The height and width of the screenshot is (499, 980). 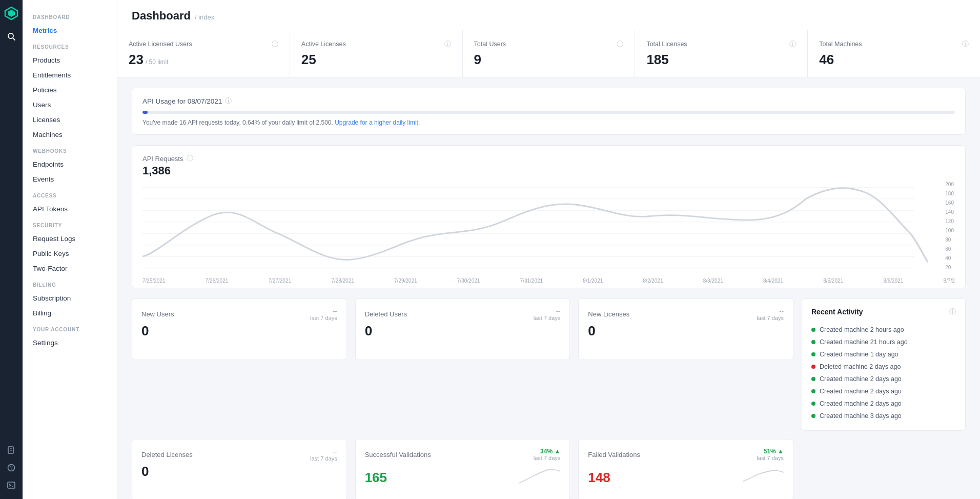 I want to click on sidebar-section-billing: BILLING, so click(x=70, y=283).